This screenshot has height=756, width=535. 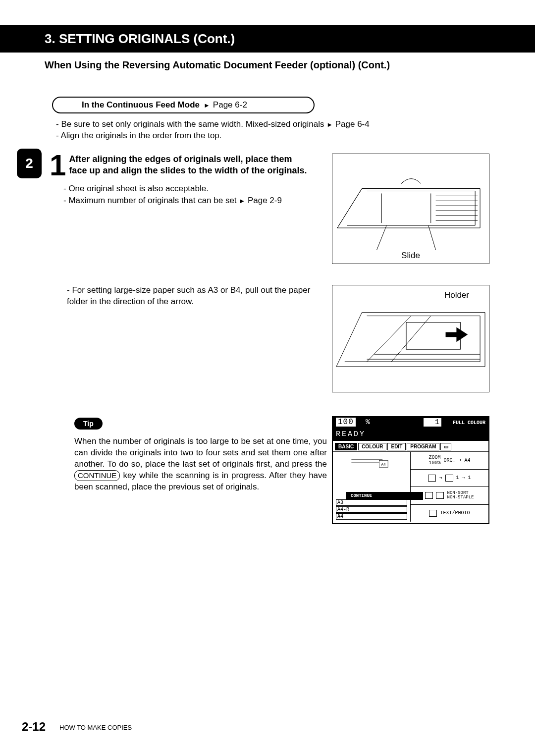 What do you see at coordinates (96, 727) in the screenshot?
I see `page-footer: HOW TO MAKE COPIES` at bounding box center [96, 727].